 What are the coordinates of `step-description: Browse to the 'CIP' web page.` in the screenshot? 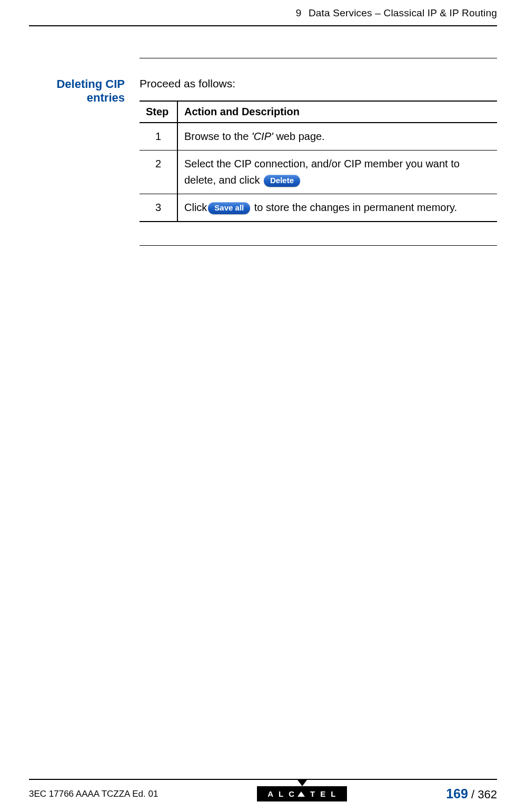 It's located at (337, 137).